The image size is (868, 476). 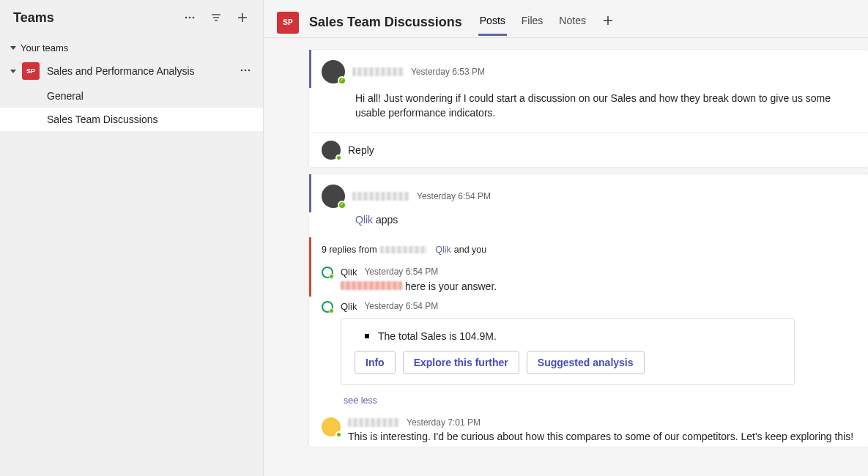 What do you see at coordinates (451, 286) in the screenshot?
I see `reply-body: here is your answer.` at bounding box center [451, 286].